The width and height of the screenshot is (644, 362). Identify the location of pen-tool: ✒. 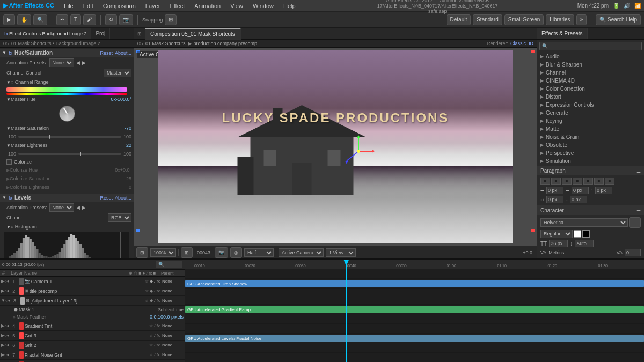
(62, 20).